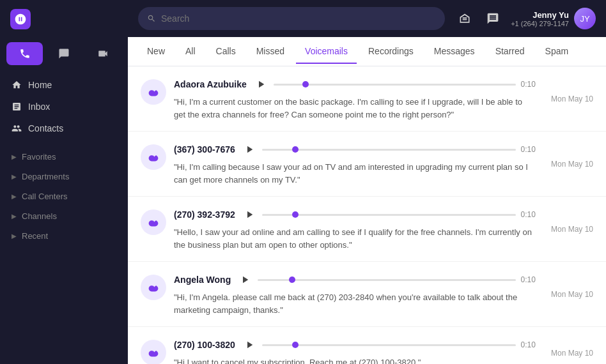 The image size is (606, 364). What do you see at coordinates (367, 294) in the screenshot?
I see `voicemail-item: Angela Wong 0:10 "Hi, I'm Angela. please…` at bounding box center [367, 294].